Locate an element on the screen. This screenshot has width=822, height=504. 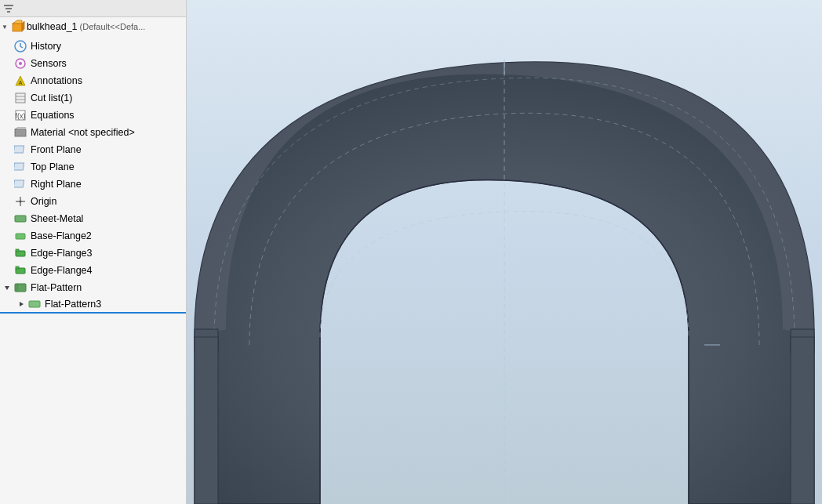
flatpattern-arrow is located at coordinates (9, 288).